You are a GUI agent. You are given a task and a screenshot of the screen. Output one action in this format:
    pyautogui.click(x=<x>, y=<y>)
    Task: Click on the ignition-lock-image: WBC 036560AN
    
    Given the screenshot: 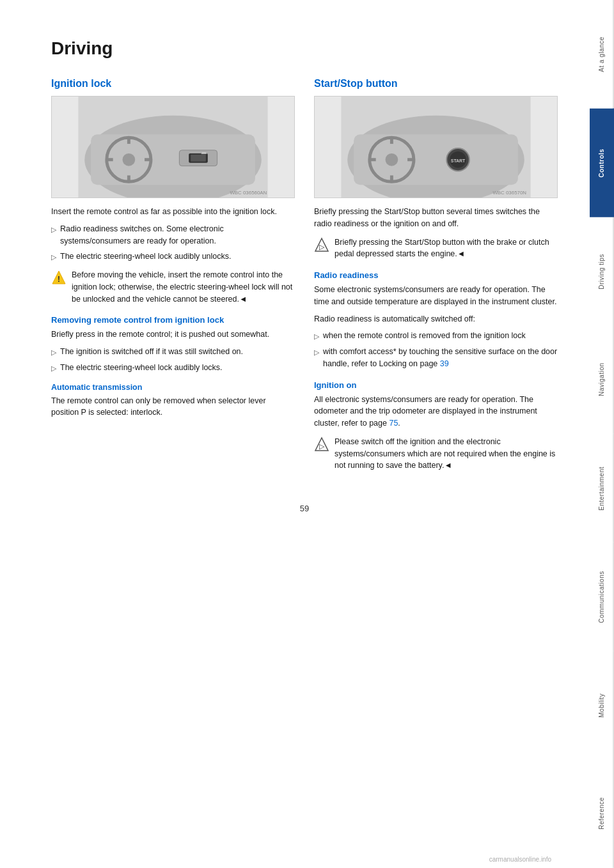 What is the action you would take?
    pyautogui.click(x=173, y=147)
    